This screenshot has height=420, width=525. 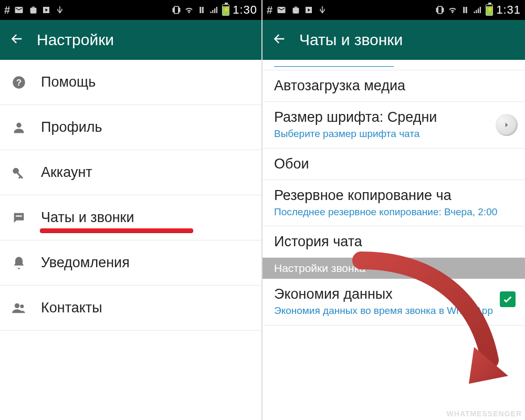 What do you see at coordinates (71, 308) in the screenshot?
I see `item-label: Контакты` at bounding box center [71, 308].